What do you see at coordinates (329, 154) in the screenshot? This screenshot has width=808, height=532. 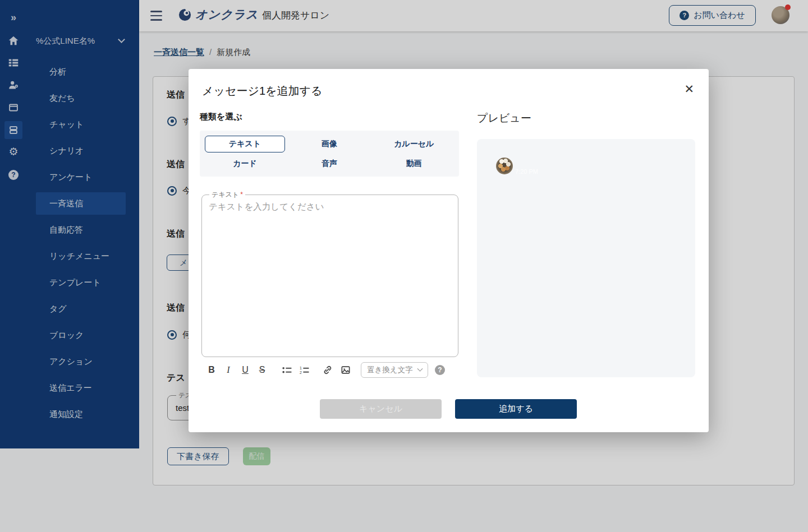 I see `message-type-selector: テキスト 画像 カルーセル カード 音声 動画` at bounding box center [329, 154].